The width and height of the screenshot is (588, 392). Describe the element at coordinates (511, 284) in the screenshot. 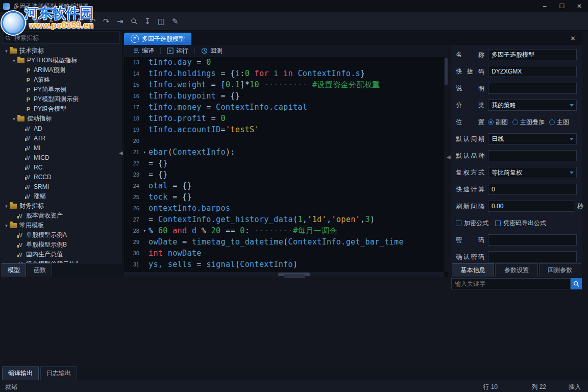

I see `keyword-input` at that location.